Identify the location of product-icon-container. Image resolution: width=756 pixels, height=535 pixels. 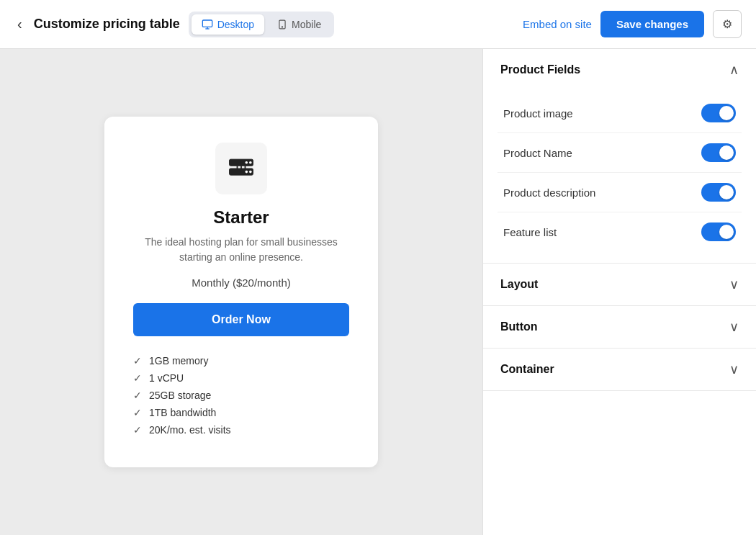
(241, 168).